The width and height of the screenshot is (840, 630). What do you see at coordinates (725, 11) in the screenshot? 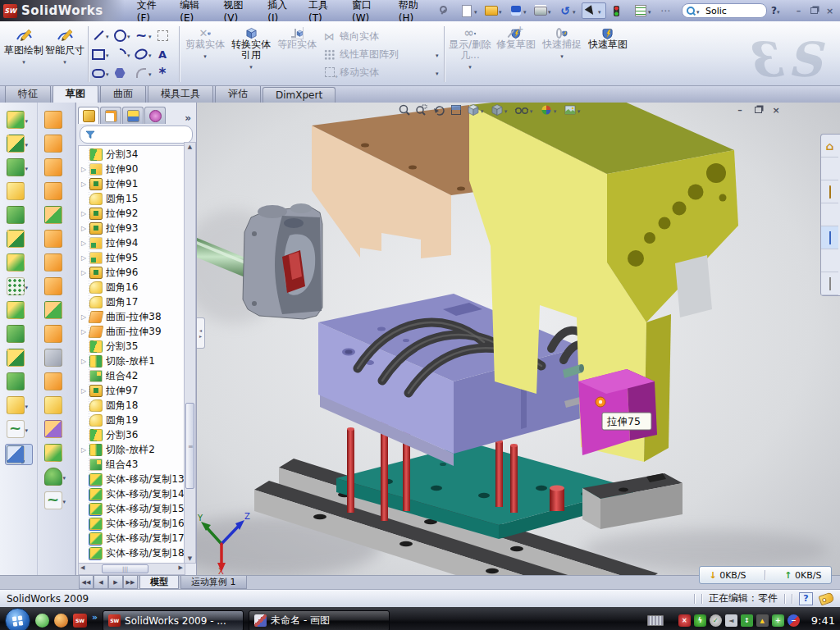
I see `search-input` at bounding box center [725, 11].